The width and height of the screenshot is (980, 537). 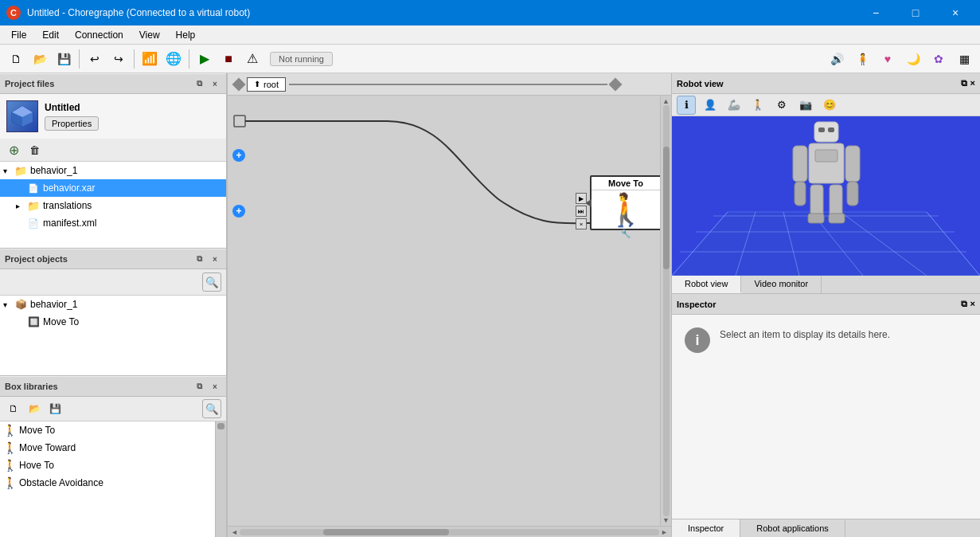 I want to click on v-scroll-track, so click(x=666, y=311).